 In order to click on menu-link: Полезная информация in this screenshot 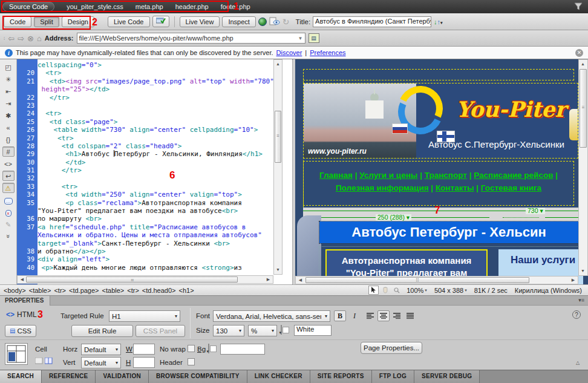, I will do `click(382, 188)`.